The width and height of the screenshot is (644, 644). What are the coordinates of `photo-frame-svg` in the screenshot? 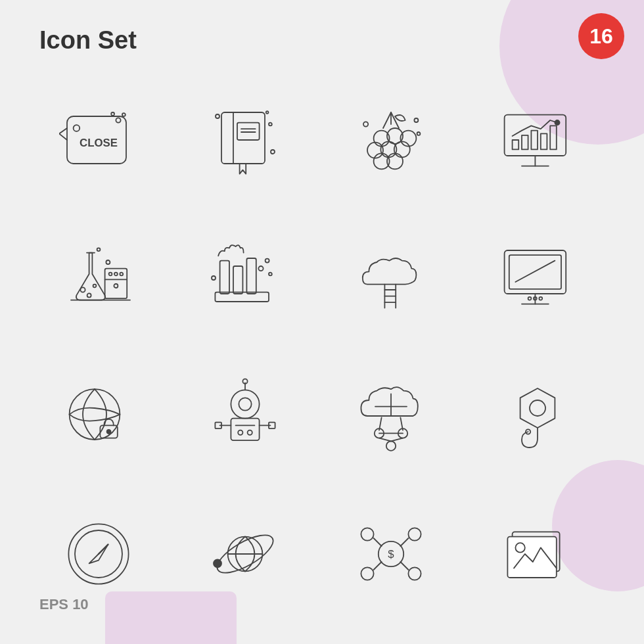 It's located at (538, 554).